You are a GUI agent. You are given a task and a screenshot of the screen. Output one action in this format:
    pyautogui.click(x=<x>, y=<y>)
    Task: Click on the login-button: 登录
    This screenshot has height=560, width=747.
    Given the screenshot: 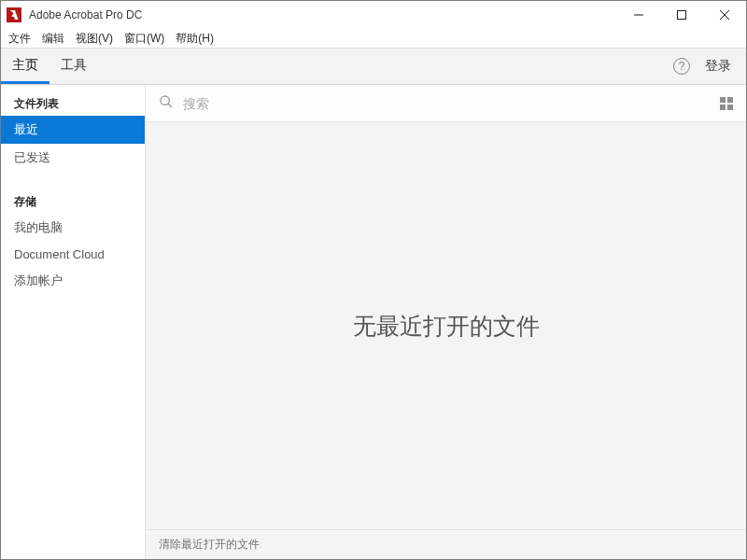 What is the action you would take?
    pyautogui.click(x=718, y=66)
    